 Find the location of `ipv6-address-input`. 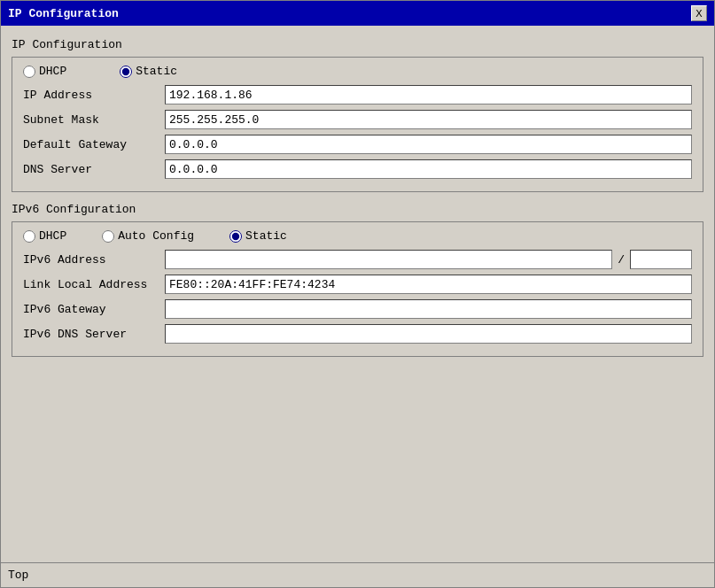

ipv6-address-input is located at coordinates (388, 259).